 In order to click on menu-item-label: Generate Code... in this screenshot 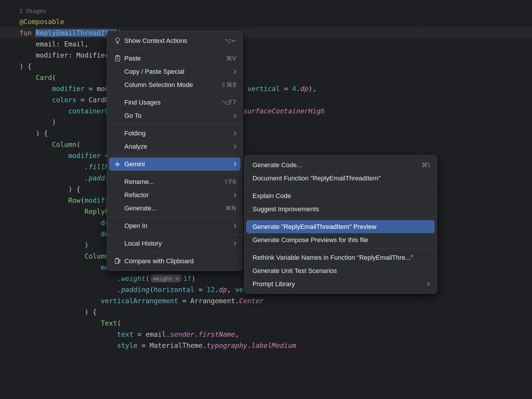, I will do `click(333, 165)`.